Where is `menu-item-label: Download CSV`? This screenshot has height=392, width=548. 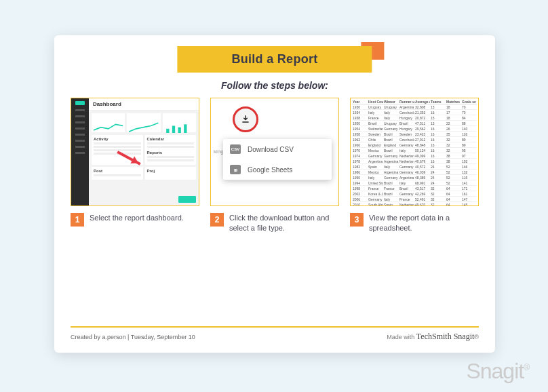
menu-item-label: Download CSV is located at coordinates (271, 149).